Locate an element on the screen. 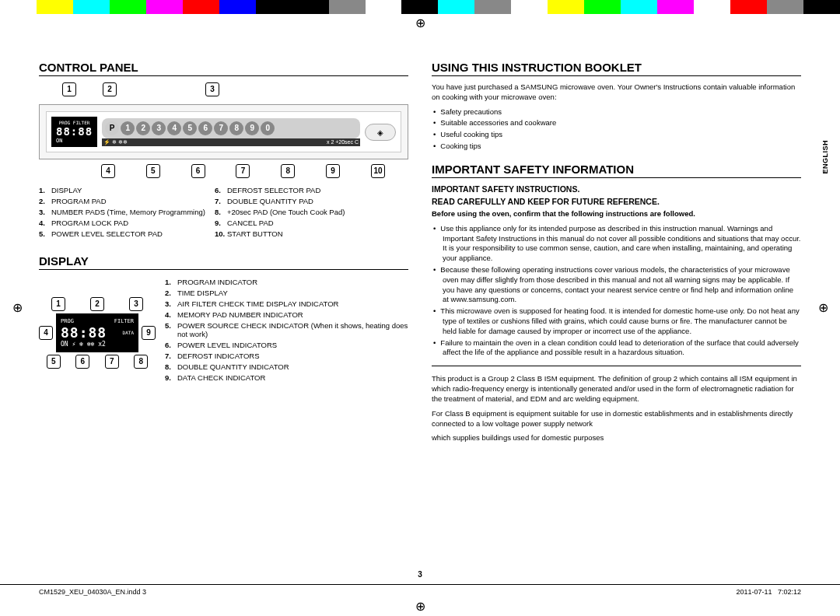 The width and height of the screenshot is (840, 616). list-item: Use this appliance only for its intended… is located at coordinates (622, 244).